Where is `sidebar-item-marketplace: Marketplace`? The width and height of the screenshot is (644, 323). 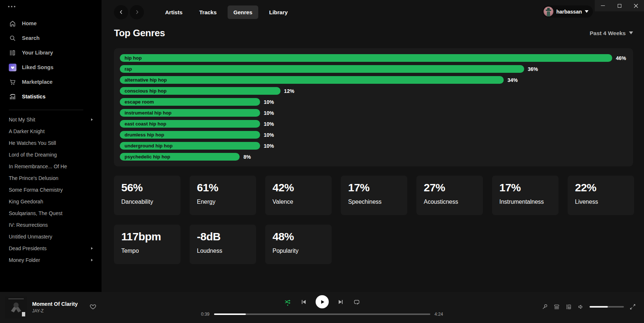
sidebar-item-marketplace: Marketplace is located at coordinates (51, 82).